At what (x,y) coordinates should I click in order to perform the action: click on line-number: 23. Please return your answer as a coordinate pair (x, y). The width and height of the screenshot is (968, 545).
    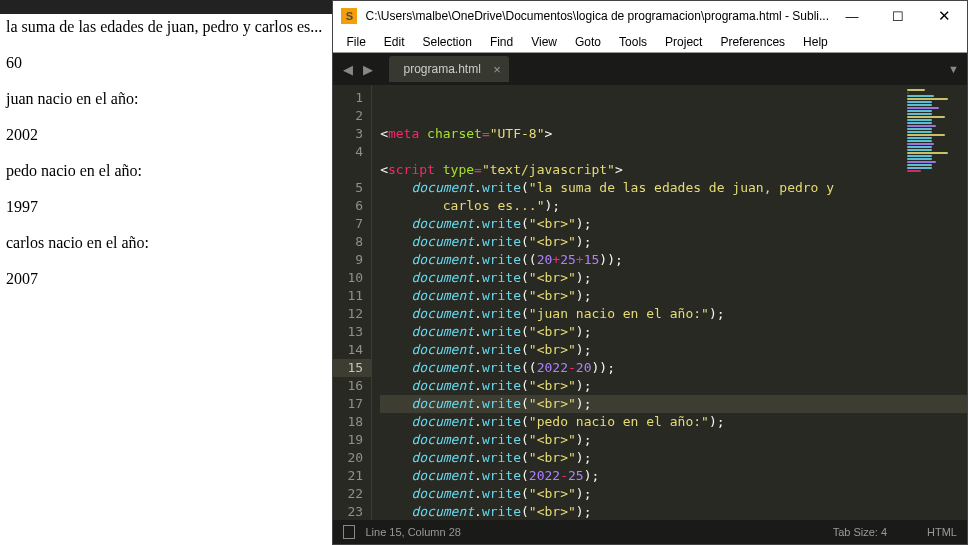
    Looking at the image, I should click on (355, 512).